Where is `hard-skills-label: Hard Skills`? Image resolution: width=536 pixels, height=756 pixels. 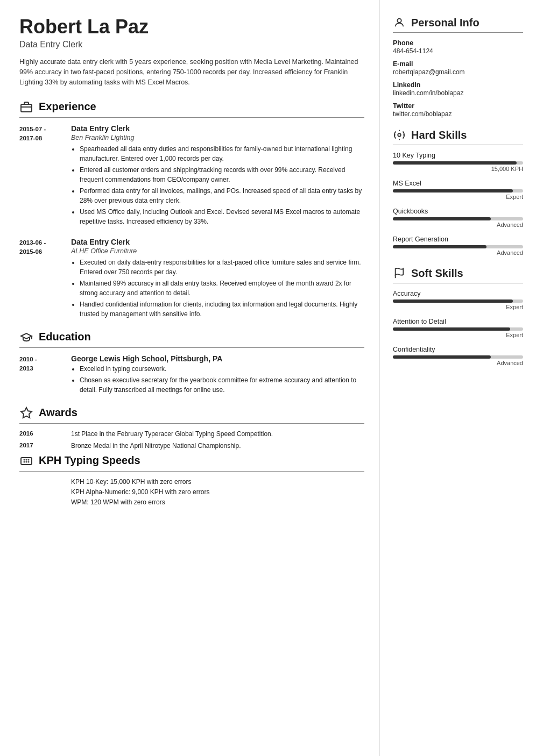 hard-skills-label: Hard Skills is located at coordinates (439, 135).